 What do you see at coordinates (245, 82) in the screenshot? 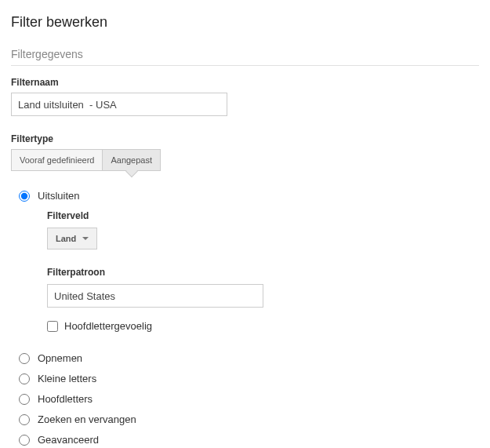
I see `filter-name-label: Filternaam` at bounding box center [245, 82].